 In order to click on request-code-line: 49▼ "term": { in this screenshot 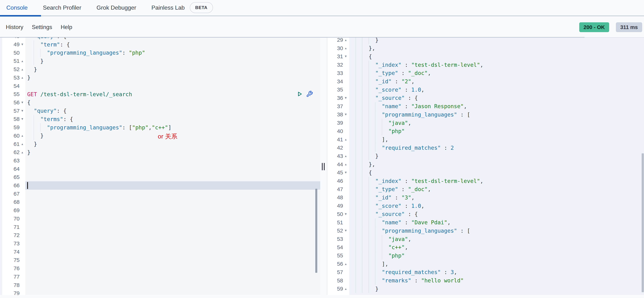, I will do `click(160, 45)`.